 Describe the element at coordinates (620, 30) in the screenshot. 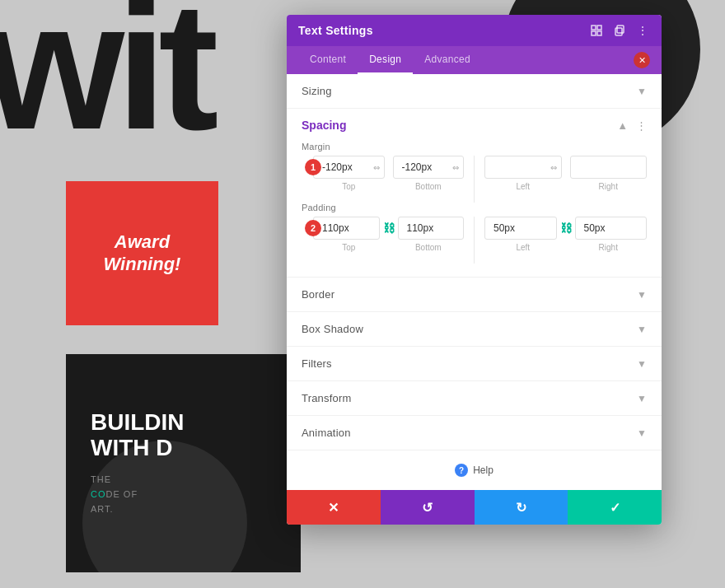

I see `duplicate-icon` at that location.